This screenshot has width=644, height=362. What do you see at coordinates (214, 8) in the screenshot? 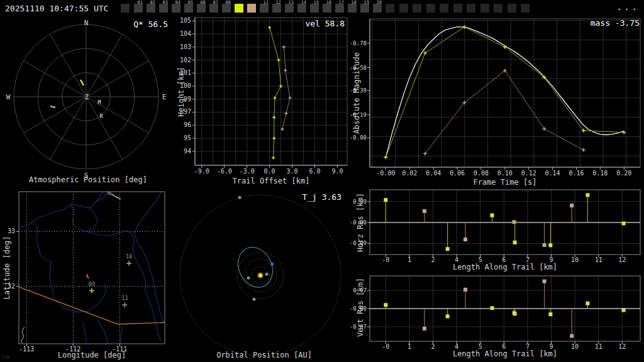
I see `frame-box-07: 07` at bounding box center [214, 8].